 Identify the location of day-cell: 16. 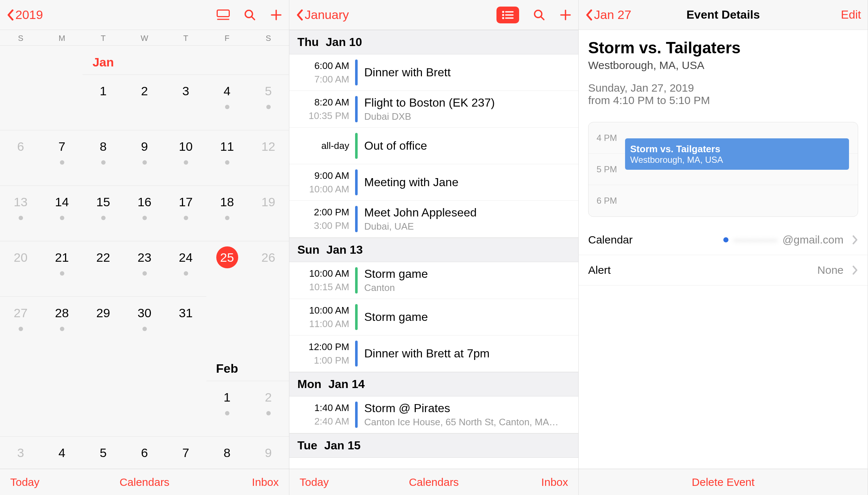
(145, 213).